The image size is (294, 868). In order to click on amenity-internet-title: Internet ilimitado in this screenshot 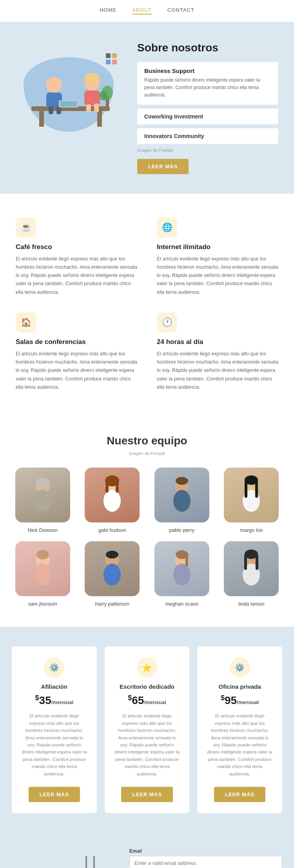, I will do `click(218, 247)`.